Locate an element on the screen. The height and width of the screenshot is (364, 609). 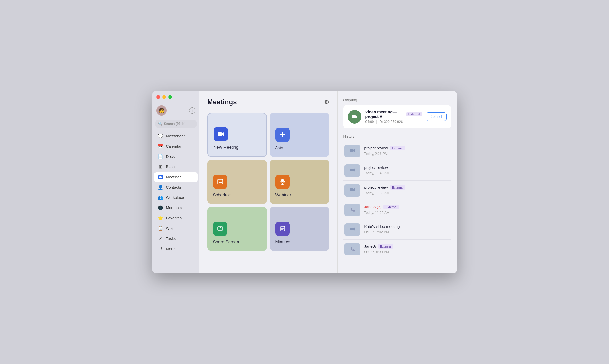
history-item-time: Oct 27, 7:02 PM is located at coordinates (377, 232).